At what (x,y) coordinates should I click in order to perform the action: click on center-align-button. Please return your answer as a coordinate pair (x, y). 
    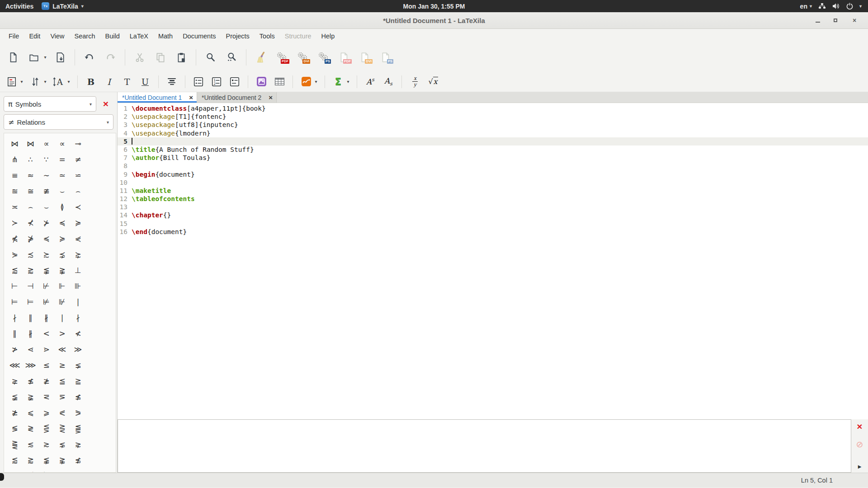
    Looking at the image, I should click on (172, 82).